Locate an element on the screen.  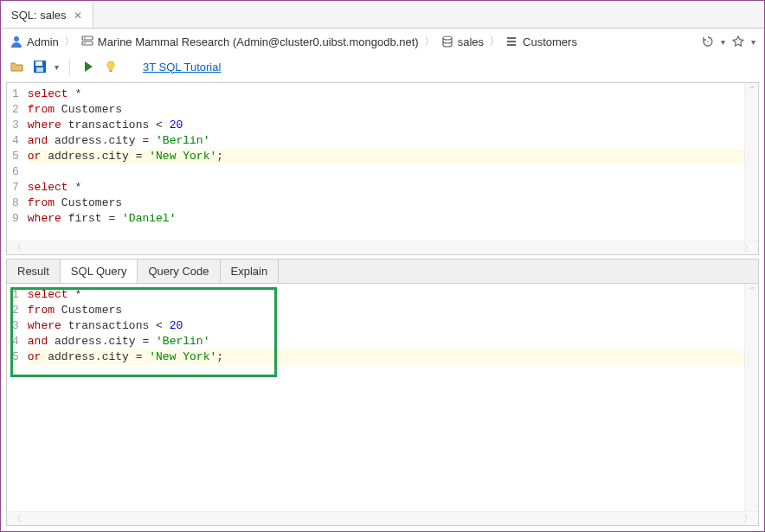
tab-label: SQL: sales is located at coordinates (39, 16).